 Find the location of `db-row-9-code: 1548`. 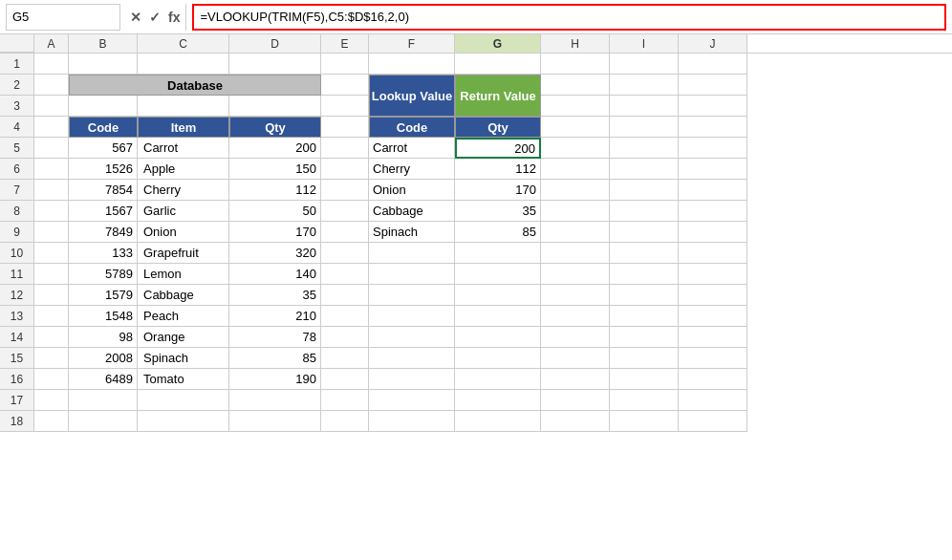

db-row-9-code: 1548 is located at coordinates (103, 316).